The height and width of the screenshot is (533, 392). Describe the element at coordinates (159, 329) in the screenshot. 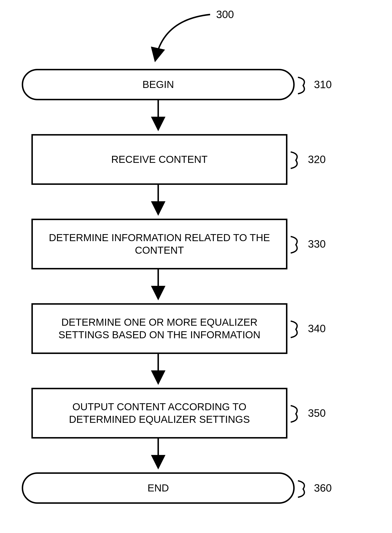

I see `node-s340-label: DETERMINE ONE OR MORE EQUALIZER SETTINGS…` at that location.